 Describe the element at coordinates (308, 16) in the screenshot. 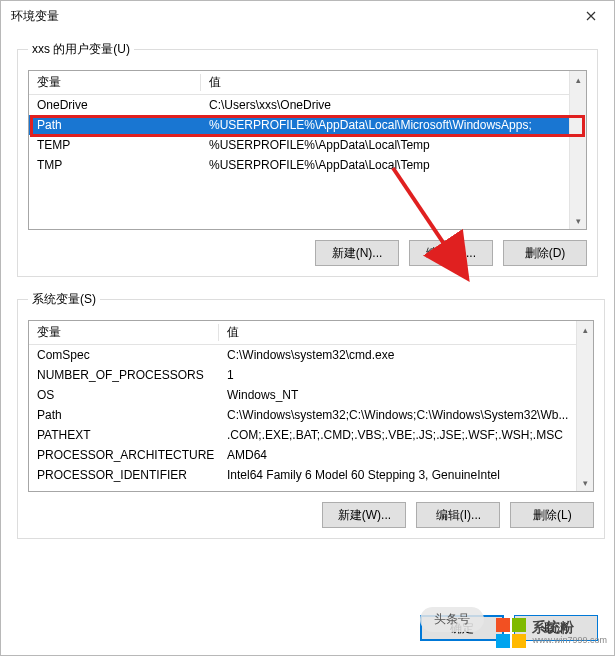

I see `titlebar: 环境变量` at that location.